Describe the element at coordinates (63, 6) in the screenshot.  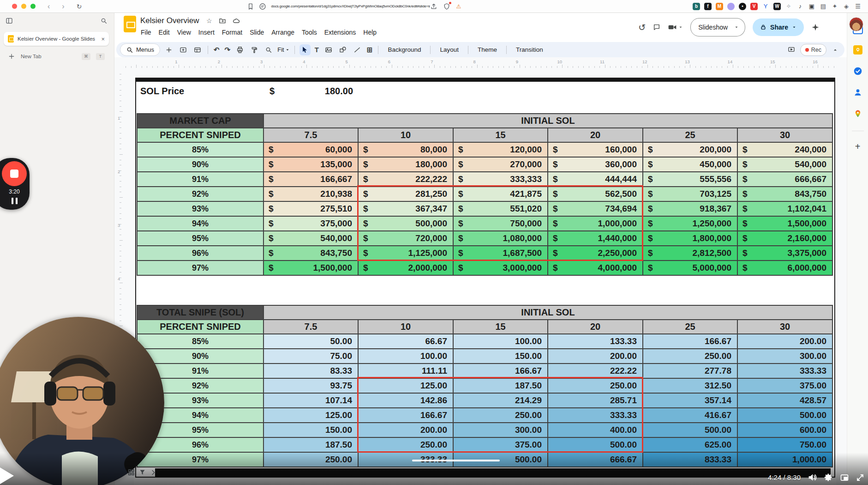
I see `forward-button: ›` at that location.